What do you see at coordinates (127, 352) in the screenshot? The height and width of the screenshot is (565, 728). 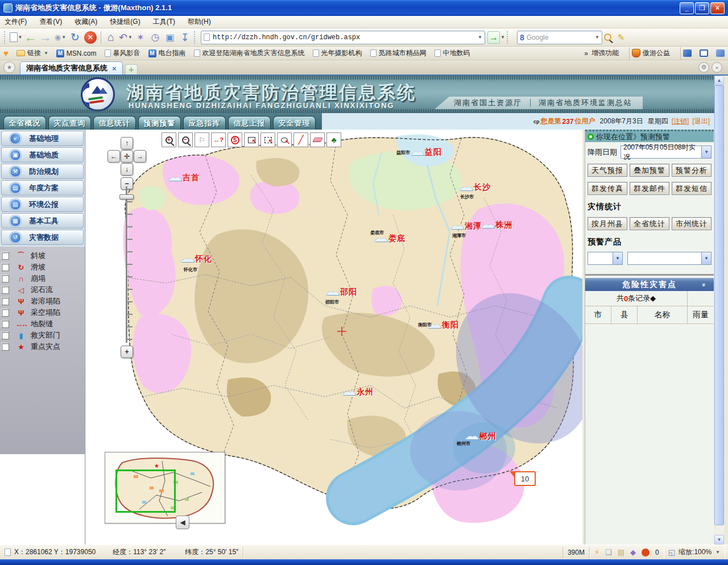 I see `zoom-in-button: +` at bounding box center [127, 352].